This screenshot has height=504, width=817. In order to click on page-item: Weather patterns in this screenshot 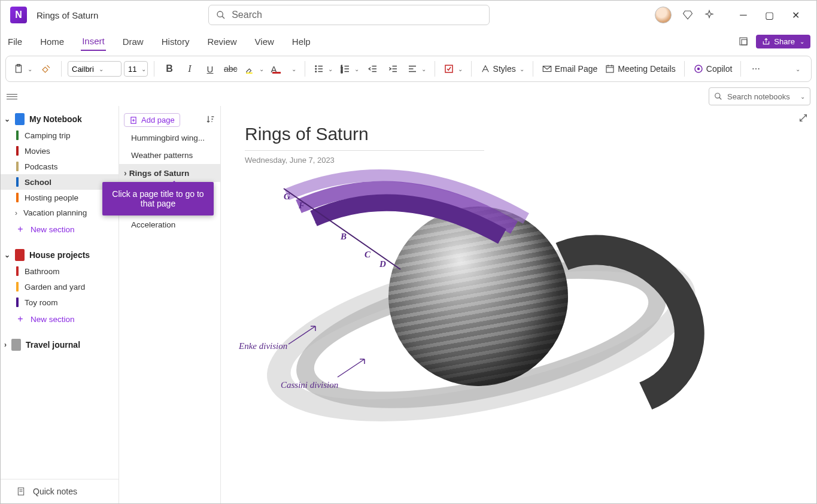, I will do `click(170, 156)`.